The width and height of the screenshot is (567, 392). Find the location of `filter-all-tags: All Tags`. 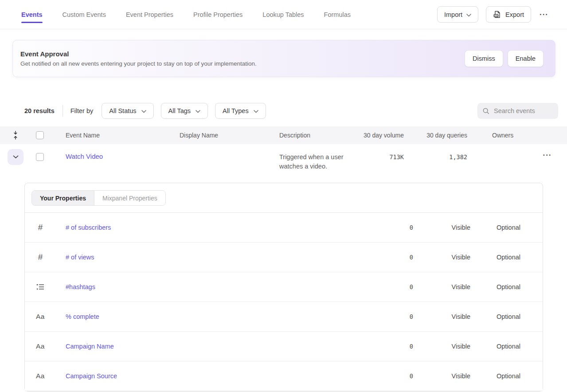

filter-all-tags: All Tags is located at coordinates (184, 111).